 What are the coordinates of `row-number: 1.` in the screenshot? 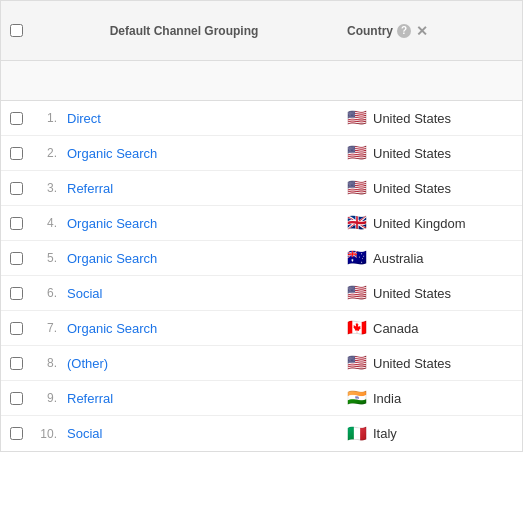 It's located at (46, 118).